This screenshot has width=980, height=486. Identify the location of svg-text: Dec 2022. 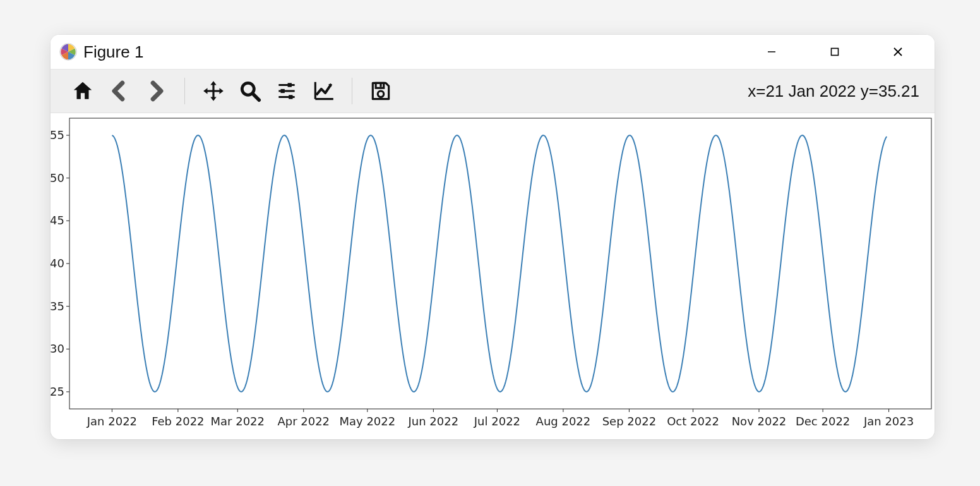
(823, 421).